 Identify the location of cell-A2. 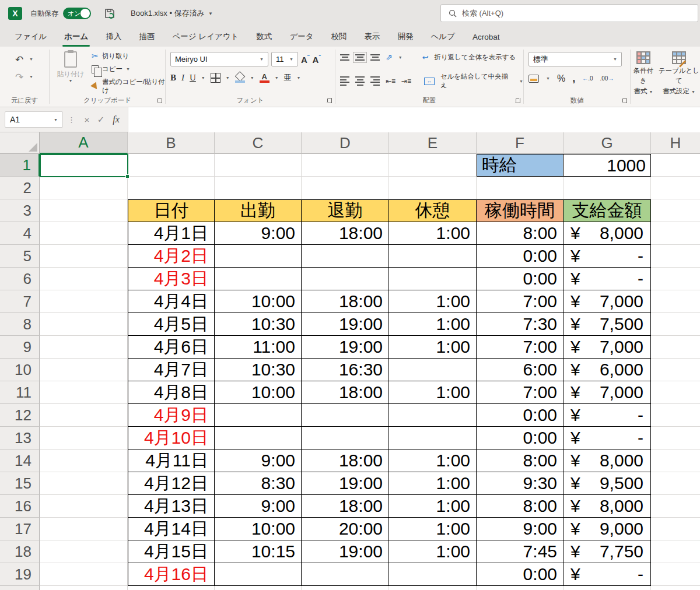
(84, 188).